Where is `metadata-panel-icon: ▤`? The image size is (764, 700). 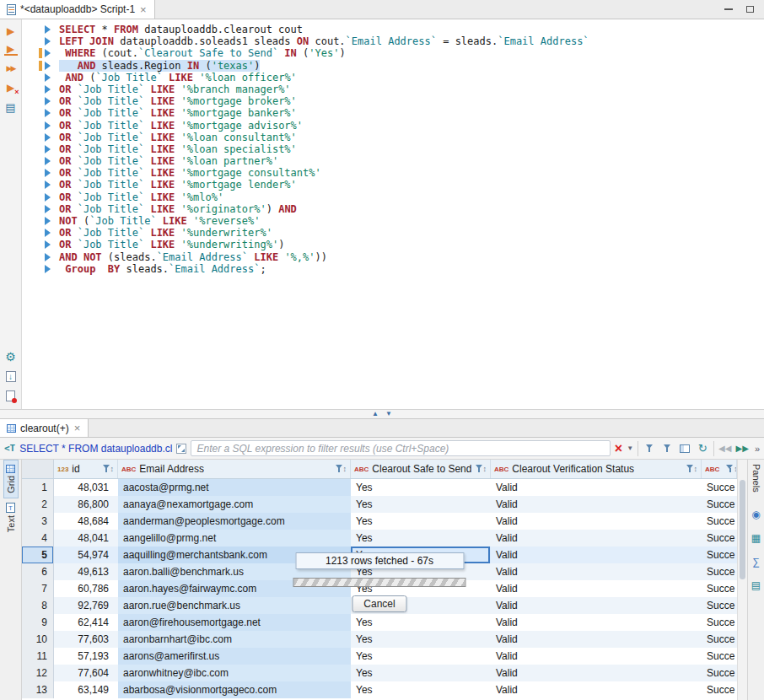
metadata-panel-icon: ▤ is located at coordinates (756, 585).